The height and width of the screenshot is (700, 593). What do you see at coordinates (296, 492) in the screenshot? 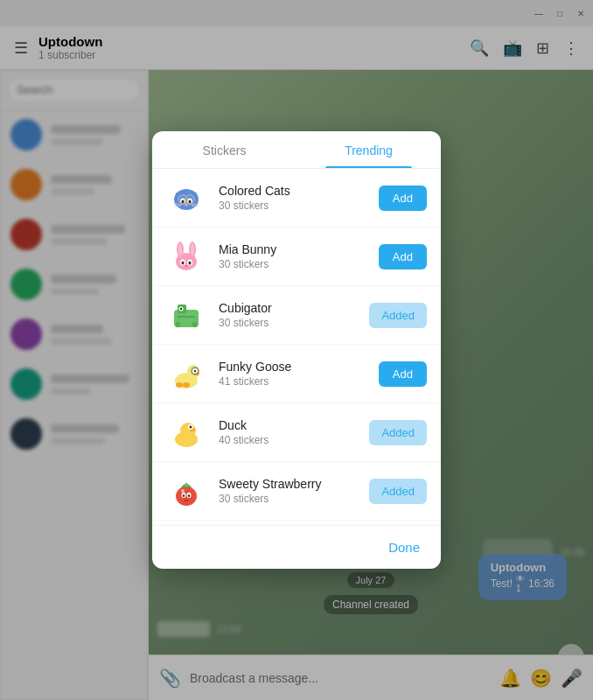
I see `list-item: Sweety Strawberry 30 stickers Added` at bounding box center [296, 492].